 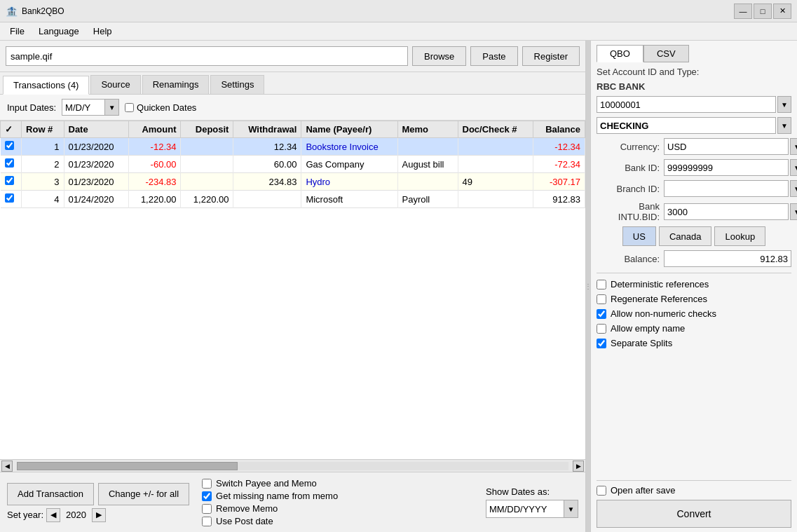 What do you see at coordinates (144, 494) in the screenshot?
I see `change-for-all-button: Change +/- for all` at bounding box center [144, 494].